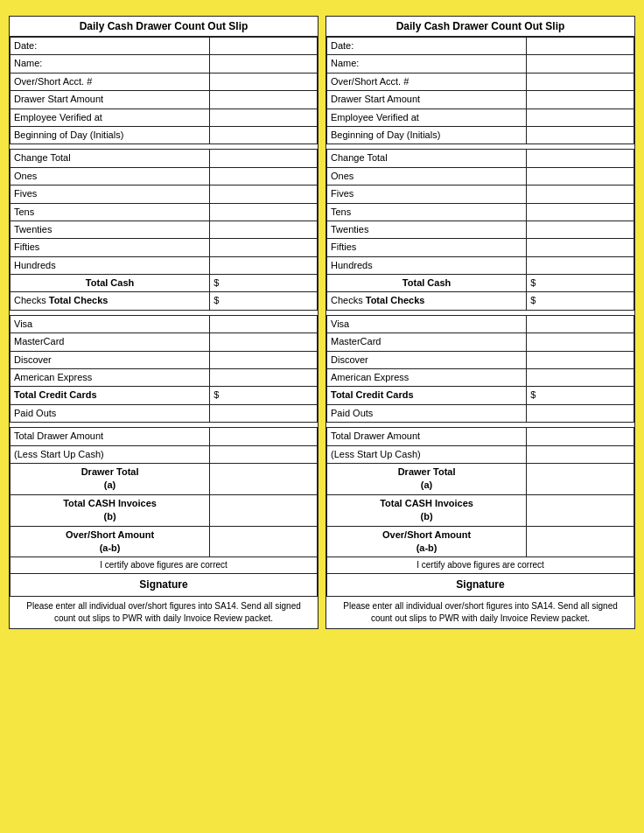 This screenshot has width=644, height=833. I want to click on slip-title-1: Daily Cash Drawer Count Out Slip, so click(480, 26).